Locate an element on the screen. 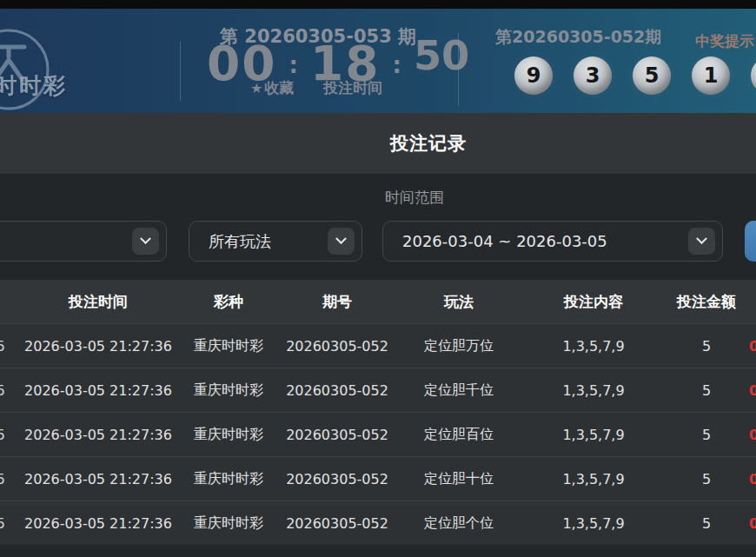 This screenshot has width=756, height=557. clock-logo-icon is located at coordinates (26, 70).